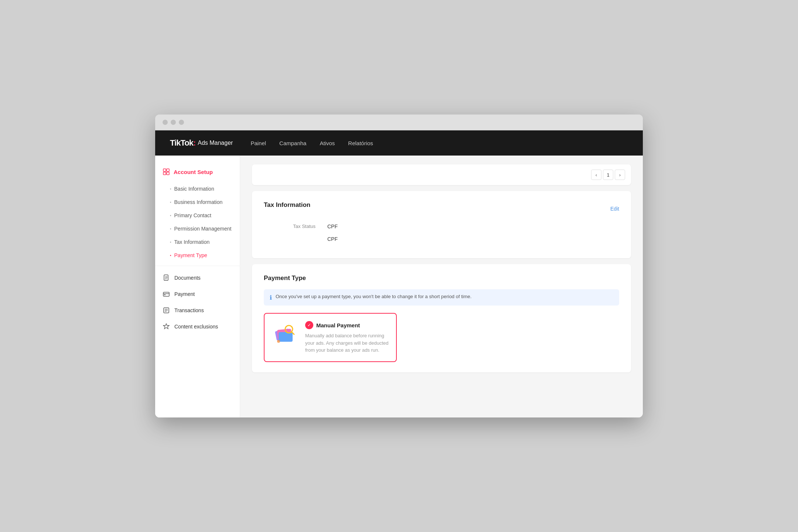 The image size is (798, 532). What do you see at coordinates (197, 202) in the screenshot?
I see `sidebar-item-business-information: Business Information` at bounding box center [197, 202].